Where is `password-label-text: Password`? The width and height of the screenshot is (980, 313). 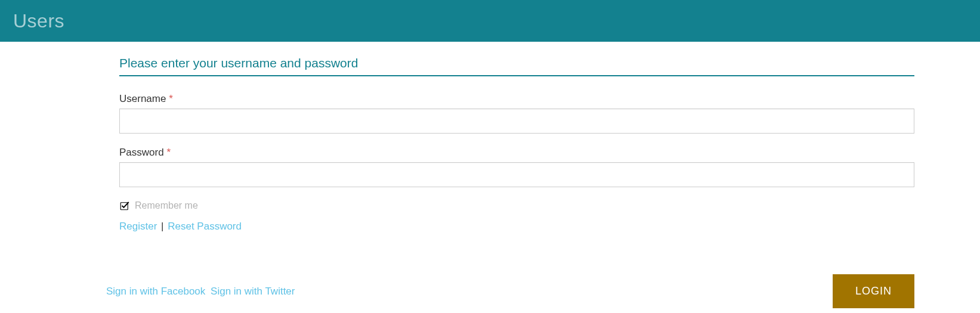
password-label-text: Password is located at coordinates (142, 153).